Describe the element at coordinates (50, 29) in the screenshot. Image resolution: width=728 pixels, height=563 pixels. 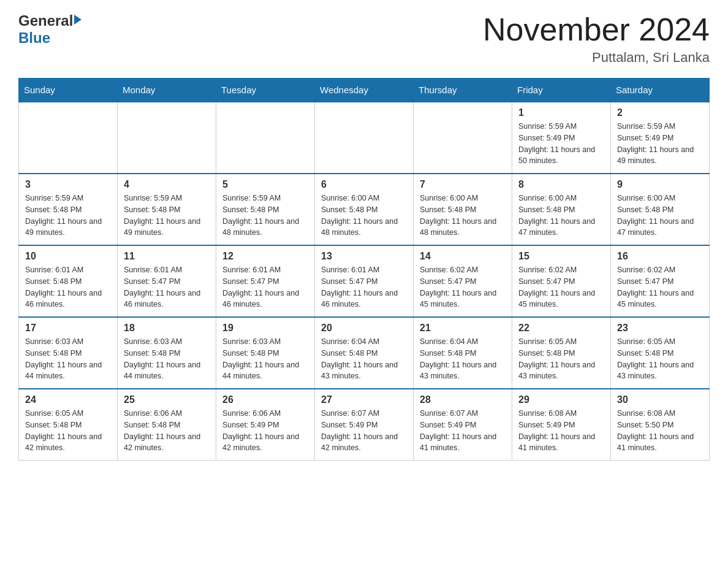
I see `logo: General Blue` at that location.